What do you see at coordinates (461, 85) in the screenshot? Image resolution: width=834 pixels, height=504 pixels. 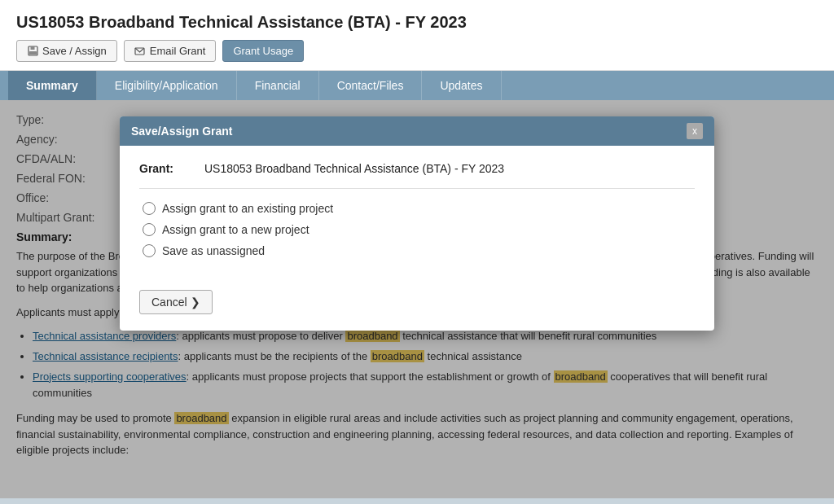 I see `tab-updates: Updates` at bounding box center [461, 85].